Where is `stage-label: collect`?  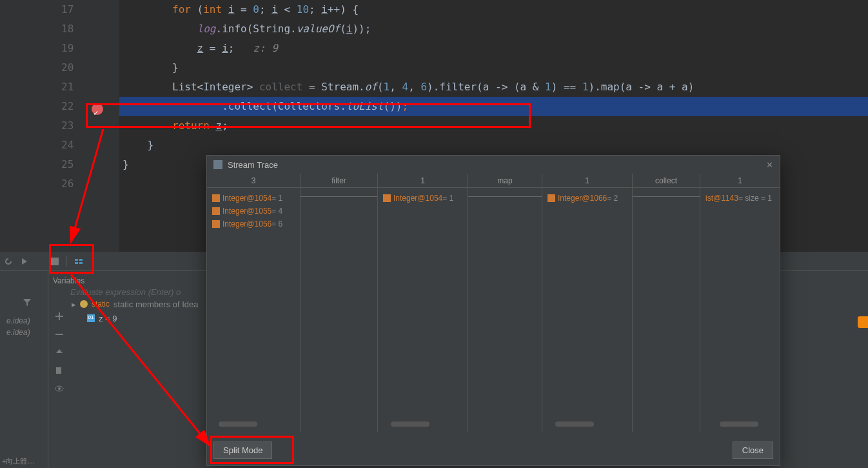
stage-label: collect is located at coordinates (666, 181).